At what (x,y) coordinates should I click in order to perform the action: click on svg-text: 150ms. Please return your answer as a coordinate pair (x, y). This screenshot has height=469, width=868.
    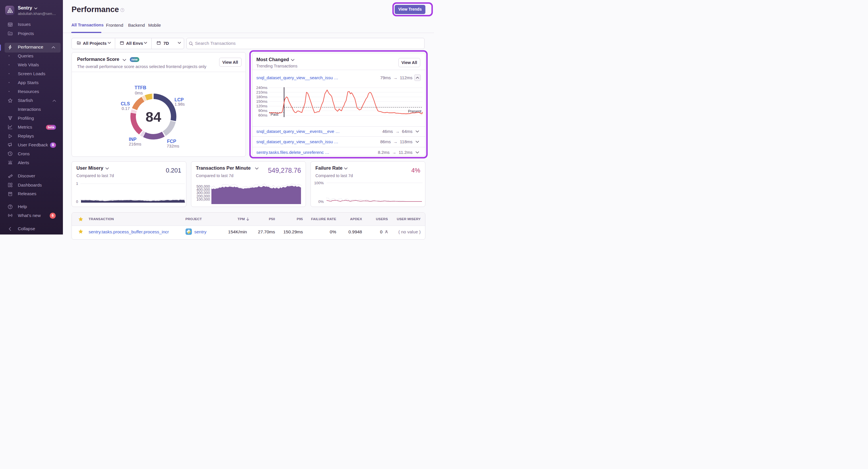
    Looking at the image, I should click on (262, 102).